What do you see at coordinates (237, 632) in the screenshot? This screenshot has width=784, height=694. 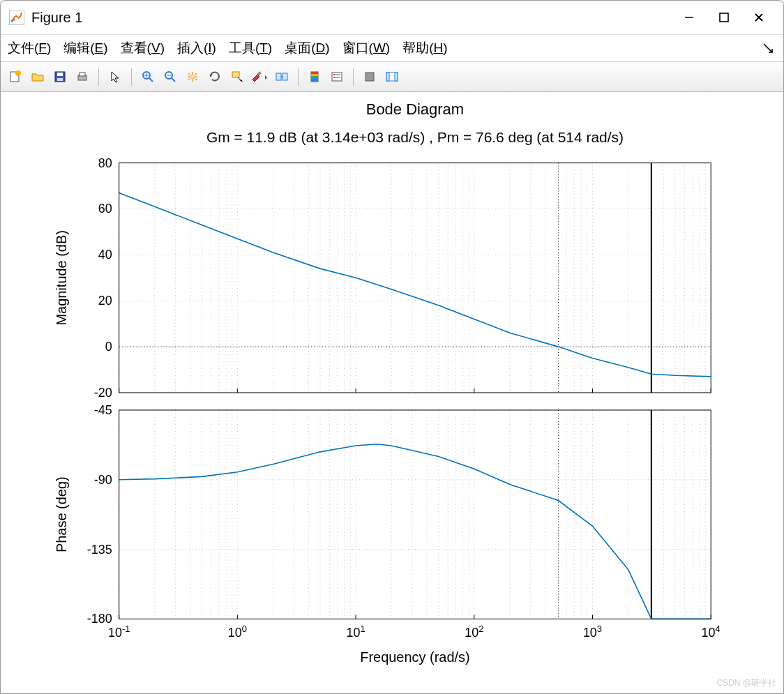 I see `x-tick-label: 100` at bounding box center [237, 632].